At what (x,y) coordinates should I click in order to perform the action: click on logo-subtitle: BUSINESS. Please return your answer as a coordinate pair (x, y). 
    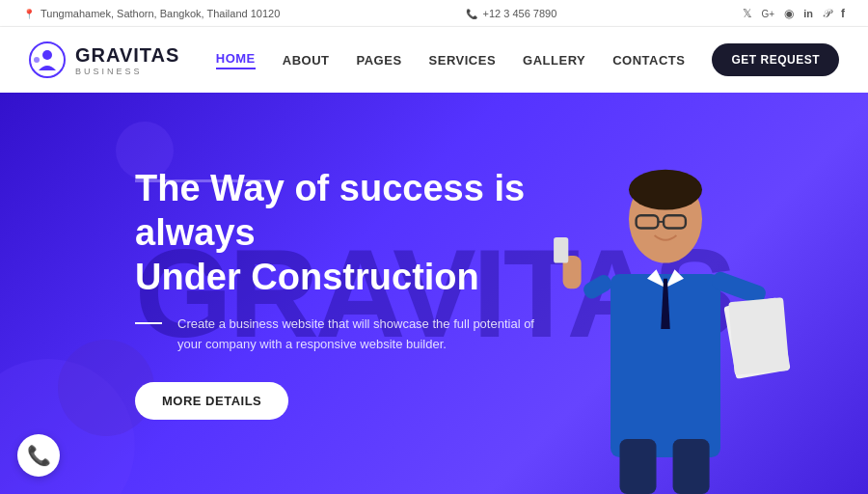
    Looking at the image, I should click on (127, 71).